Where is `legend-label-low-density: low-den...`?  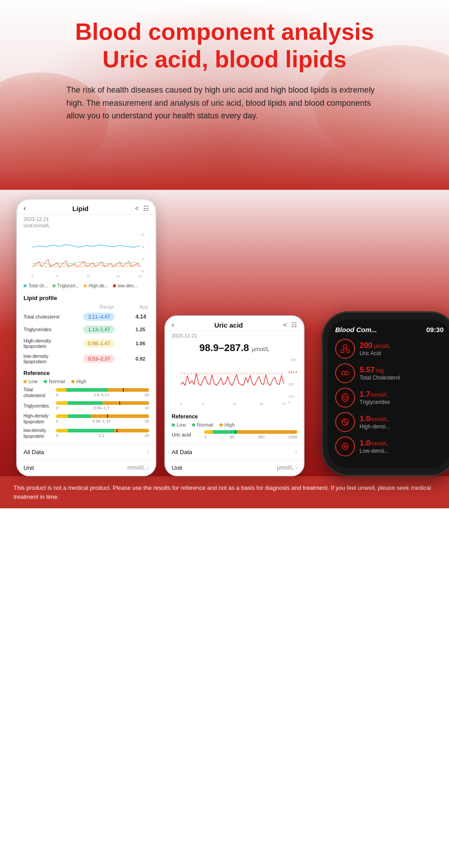 legend-label-low-density: low-den... is located at coordinates (127, 286).